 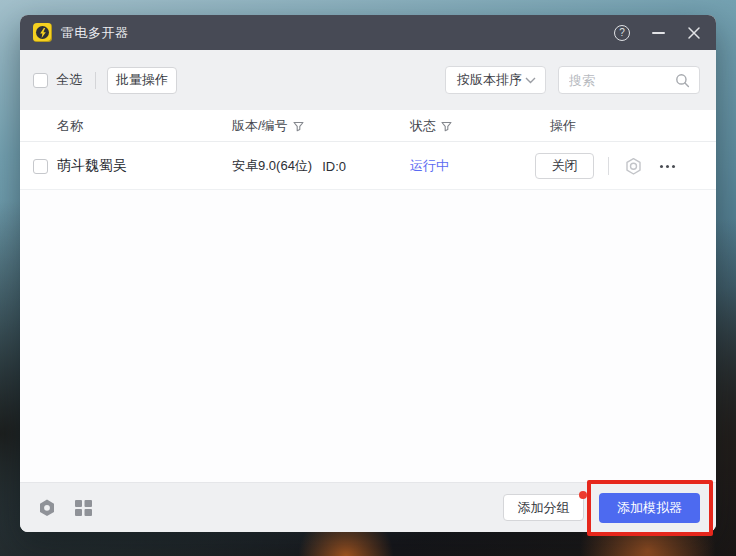 What do you see at coordinates (83, 508) in the screenshot?
I see `layout-grid-button` at bounding box center [83, 508].